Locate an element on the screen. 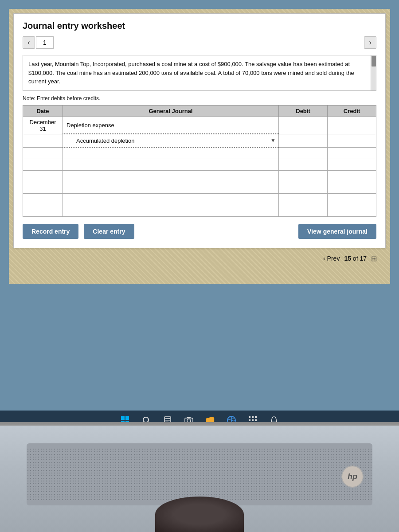 The image size is (399, 532). prev-label: Prev is located at coordinates (333, 258).